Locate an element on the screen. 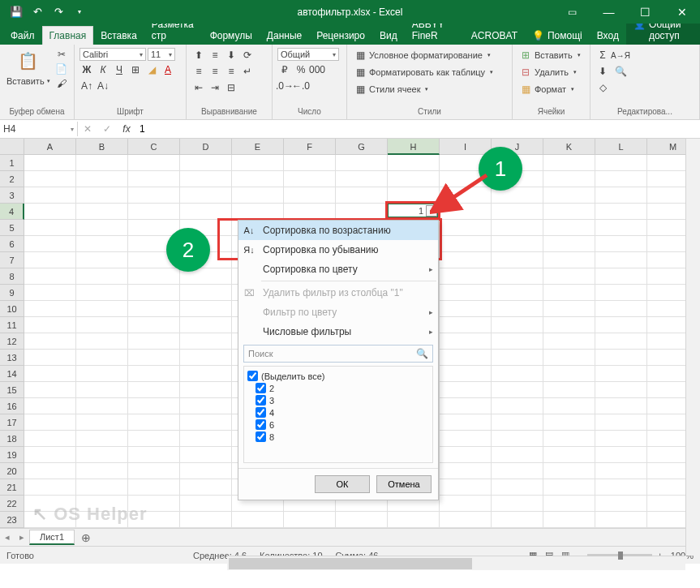 The height and width of the screenshot is (588, 700). redo-icon: ↷ is located at coordinates (58, 12).